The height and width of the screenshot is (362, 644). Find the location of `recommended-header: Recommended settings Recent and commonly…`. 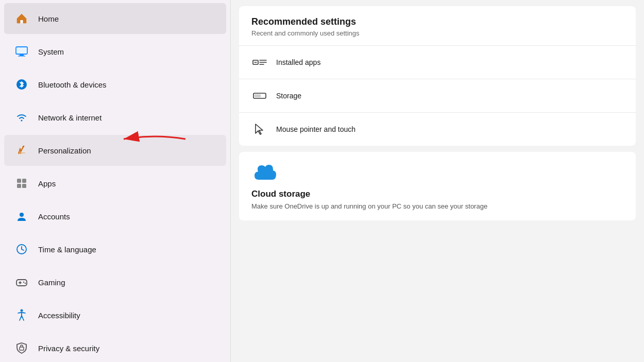

recommended-header: Recommended settings Recent and commonly… is located at coordinates (437, 26).